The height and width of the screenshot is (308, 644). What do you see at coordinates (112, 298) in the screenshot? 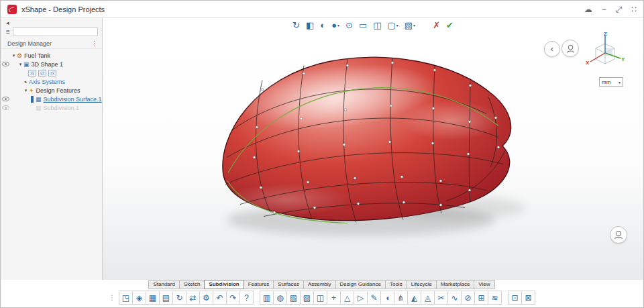
I see `toolbar-drag-handle: ⋮` at bounding box center [112, 298].